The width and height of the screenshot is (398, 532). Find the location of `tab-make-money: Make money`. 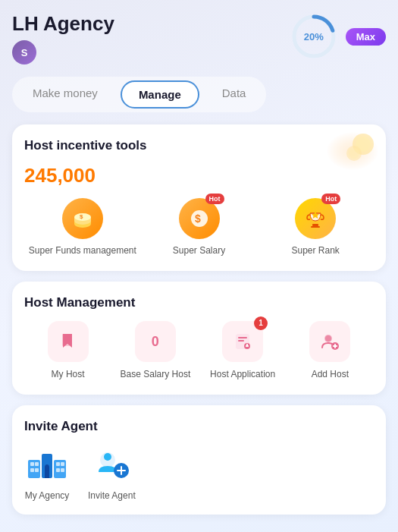

tab-make-money: Make money is located at coordinates (65, 94).